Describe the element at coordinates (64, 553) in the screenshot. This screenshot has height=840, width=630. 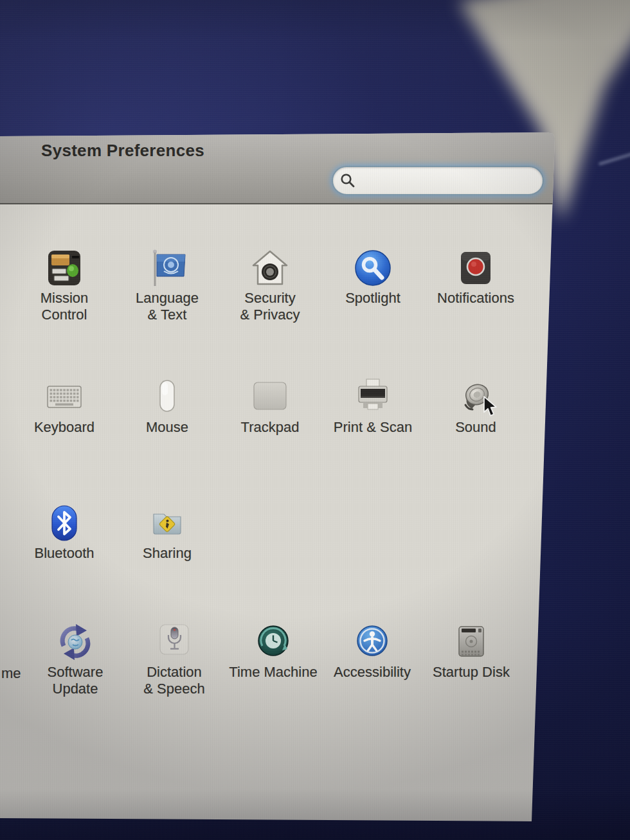
I see `pref-item-label: Bluetooth` at that location.